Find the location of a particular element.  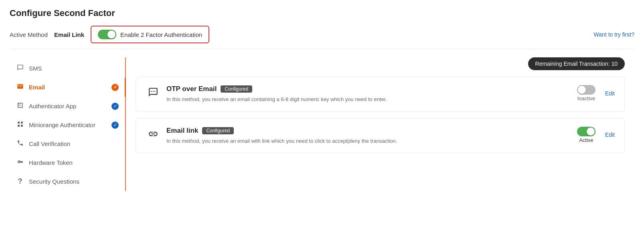

otp-email-desc: In this method, you receive an email con… is located at coordinates (372, 99).